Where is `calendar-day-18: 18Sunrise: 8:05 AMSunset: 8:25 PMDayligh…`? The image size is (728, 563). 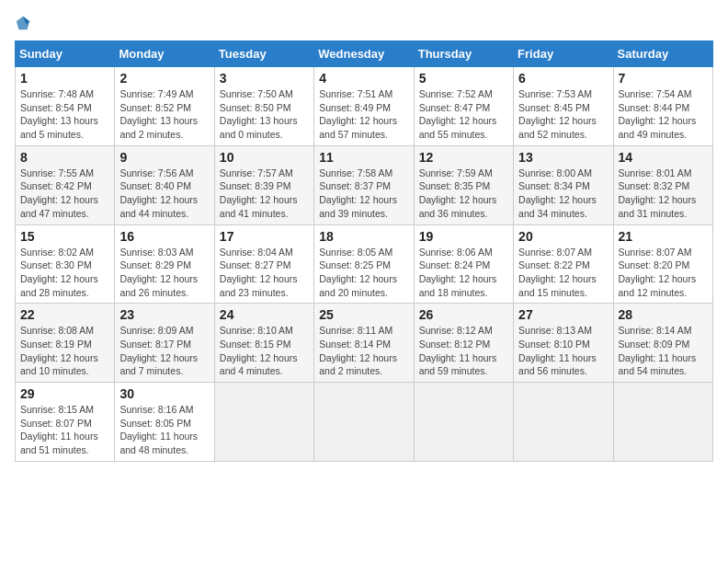
calendar-day-18: 18Sunrise: 8:05 AMSunset: 8:25 PMDayligh… is located at coordinates (364, 264).